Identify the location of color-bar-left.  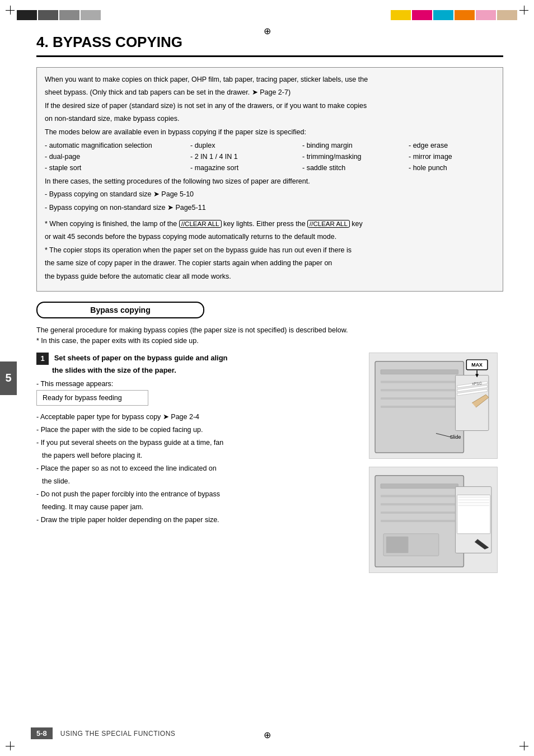
(59, 15).